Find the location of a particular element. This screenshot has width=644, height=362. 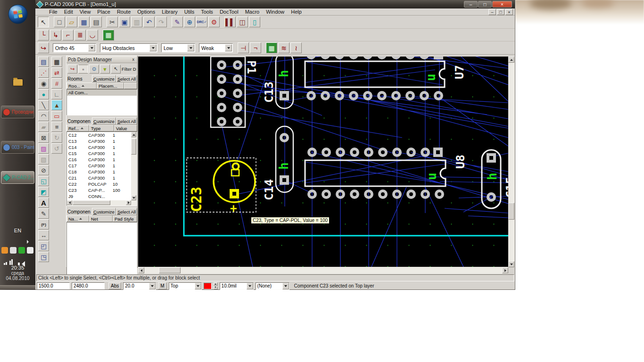

taskbar-item-explorer: Проводни... is located at coordinates (18, 112).